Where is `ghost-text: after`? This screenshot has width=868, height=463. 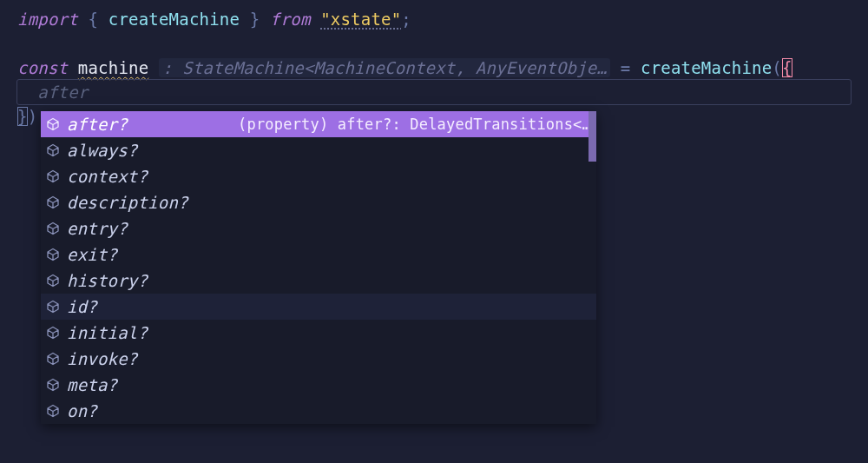
ghost-text: after is located at coordinates (62, 92).